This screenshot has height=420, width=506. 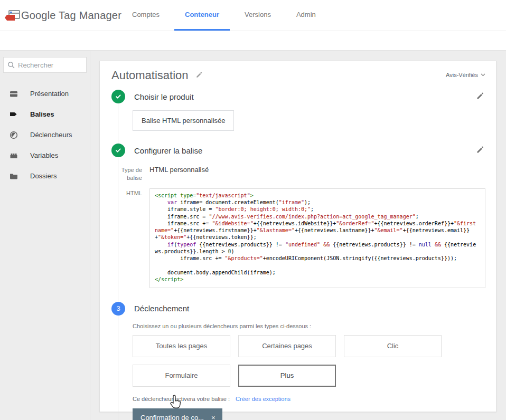 I want to click on step2-done-check-icon, so click(x=118, y=150).